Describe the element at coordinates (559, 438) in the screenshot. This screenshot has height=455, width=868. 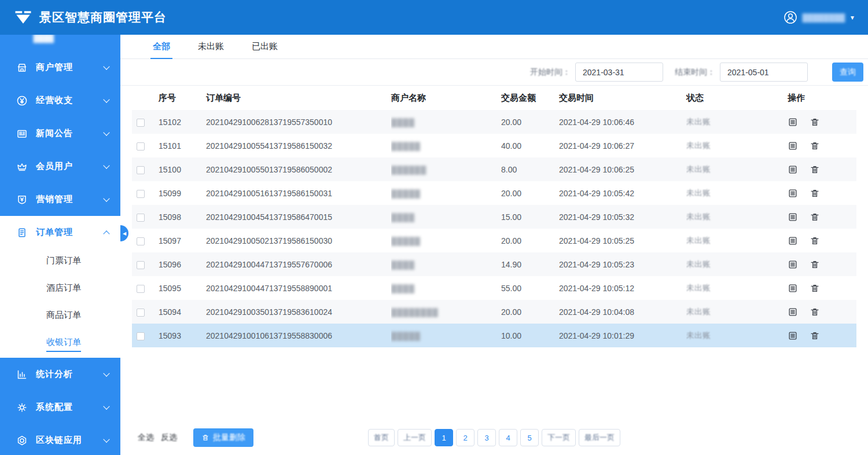
I see `page-next-button: 下一页` at that location.